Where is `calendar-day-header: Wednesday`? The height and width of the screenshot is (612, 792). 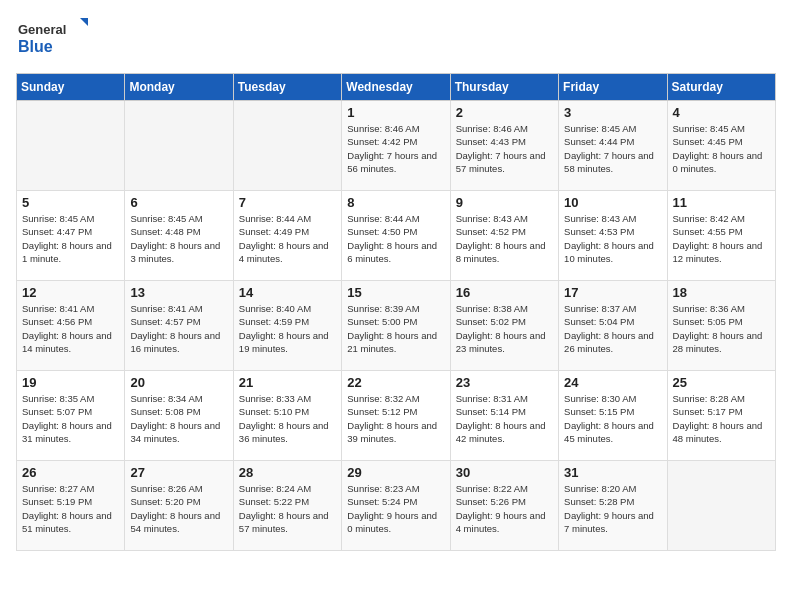 calendar-day-header: Wednesday is located at coordinates (396, 88).